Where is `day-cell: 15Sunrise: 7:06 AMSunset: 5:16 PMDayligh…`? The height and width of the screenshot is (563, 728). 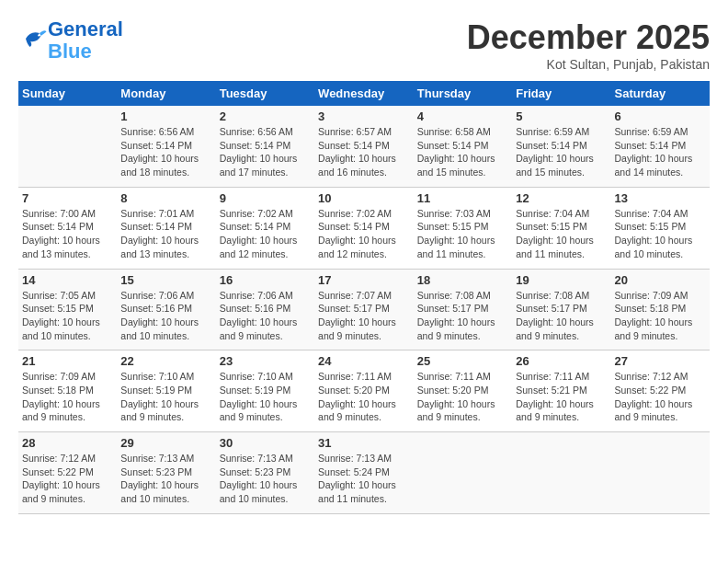
day-cell: 15Sunrise: 7:06 AMSunset: 5:16 PMDayligh… is located at coordinates (165, 309).